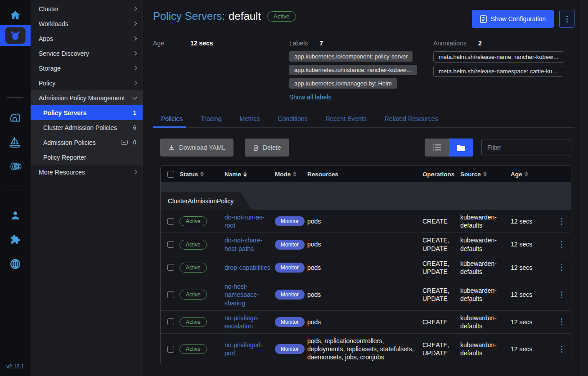 The width and height of the screenshot is (588, 376). Describe the element at coordinates (250, 268) in the screenshot. I see `policy-name-link: drop-capabilities` at that location.